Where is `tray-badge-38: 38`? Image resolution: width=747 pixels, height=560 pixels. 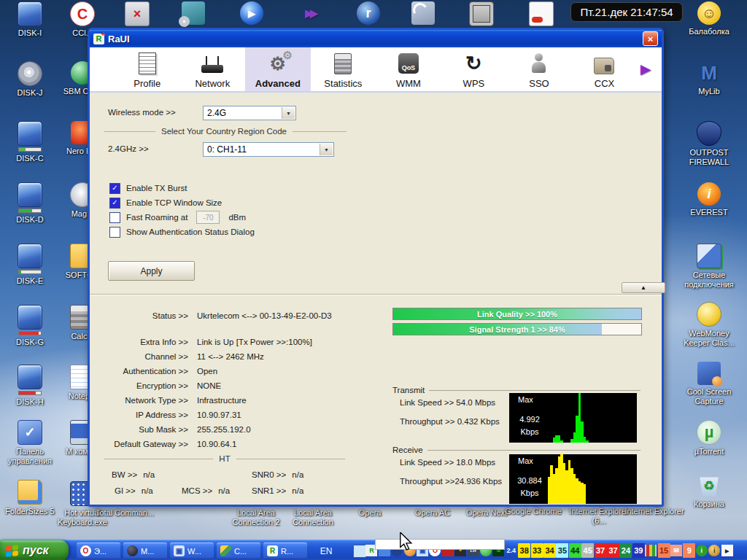 tray-badge-38: 38 is located at coordinates (524, 551).